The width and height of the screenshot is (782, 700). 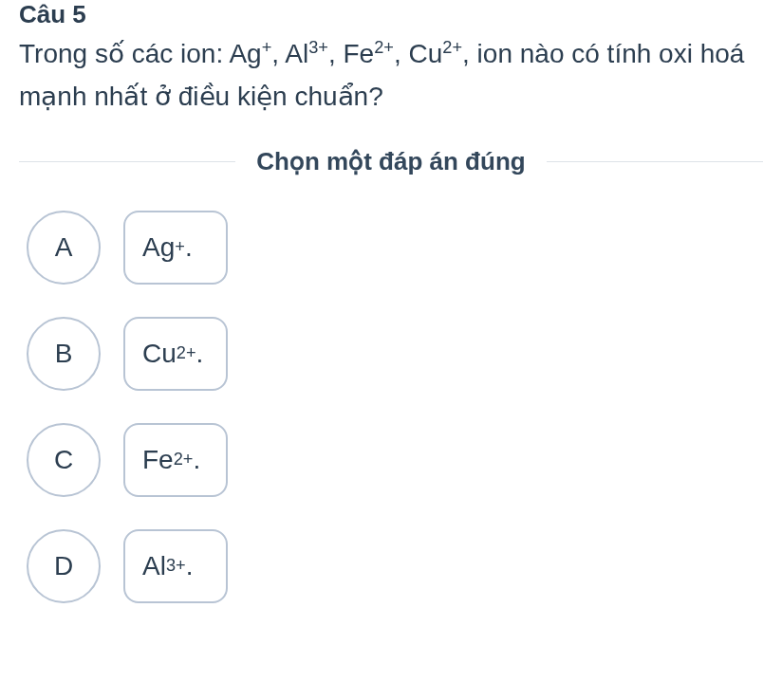 What do you see at coordinates (395, 248) in the screenshot?
I see `option-a: A Ag+.` at bounding box center [395, 248].